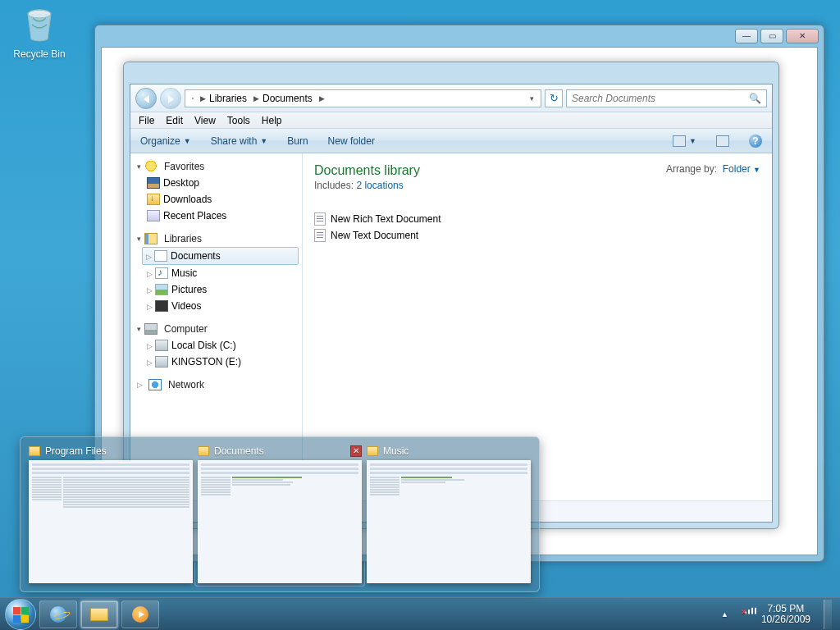 This screenshot has height=630, width=840. What do you see at coordinates (140, 614) in the screenshot?
I see `taskbar-wmp` at bounding box center [140, 614].